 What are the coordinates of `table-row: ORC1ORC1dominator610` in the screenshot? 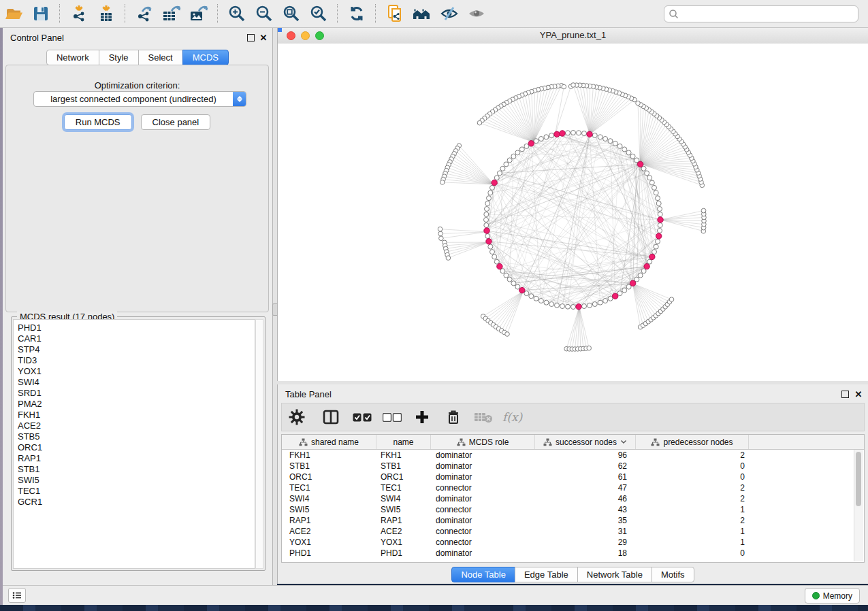 It's located at (573, 477).